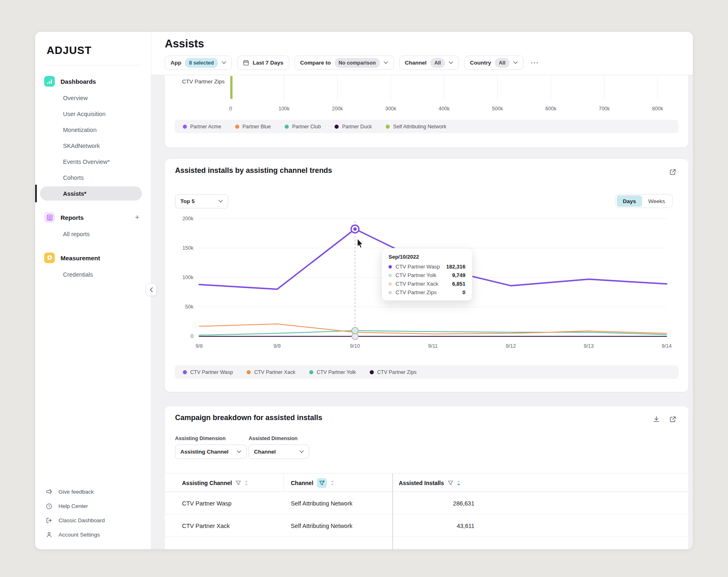 The width and height of the screenshot is (728, 577). I want to click on cell-assisting-channel: CTV Partner Xack, so click(206, 526).